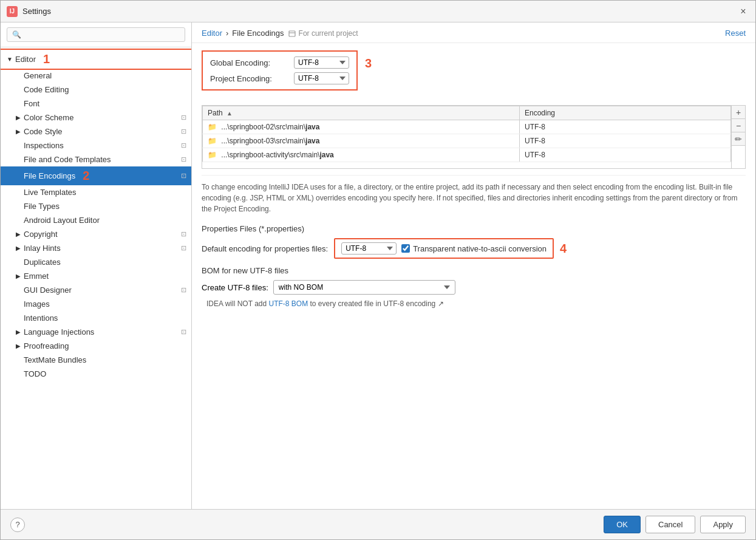 The height and width of the screenshot is (540, 756). Describe the element at coordinates (86, 176) in the screenshot. I see `annotation-2: 2` at that location.